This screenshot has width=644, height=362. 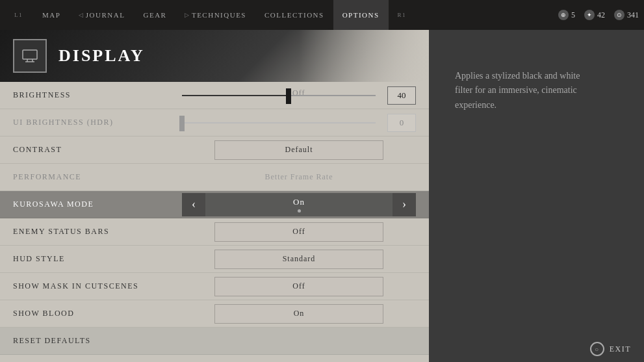 What do you see at coordinates (299, 205) in the screenshot?
I see `kurosawa-value-container: ‹ On ›` at bounding box center [299, 205].